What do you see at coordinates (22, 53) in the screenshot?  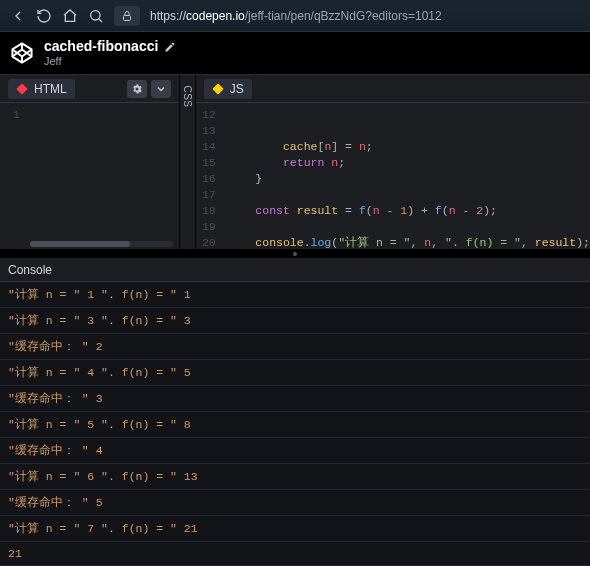 I see `codepen-logo-icon` at bounding box center [22, 53].